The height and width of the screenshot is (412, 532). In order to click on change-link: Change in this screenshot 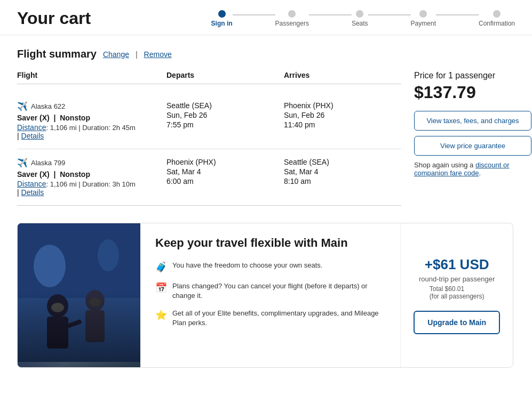, I will do `click(116, 54)`.